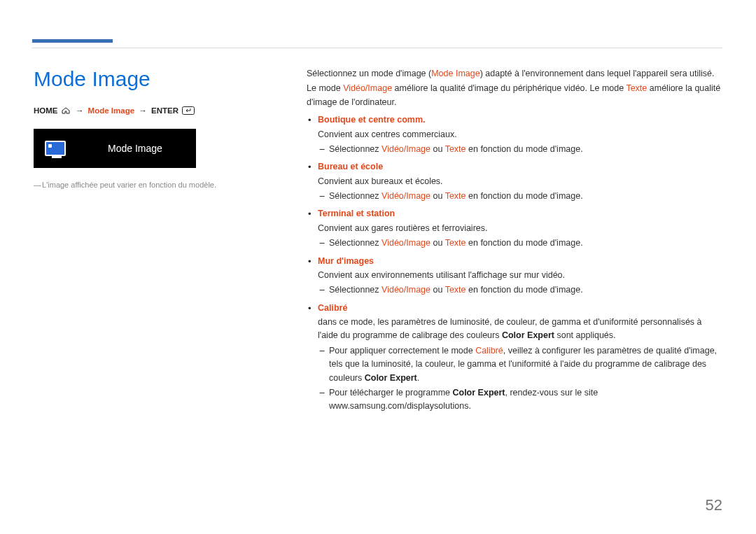  What do you see at coordinates (714, 505) in the screenshot?
I see `page-number: 52` at bounding box center [714, 505].